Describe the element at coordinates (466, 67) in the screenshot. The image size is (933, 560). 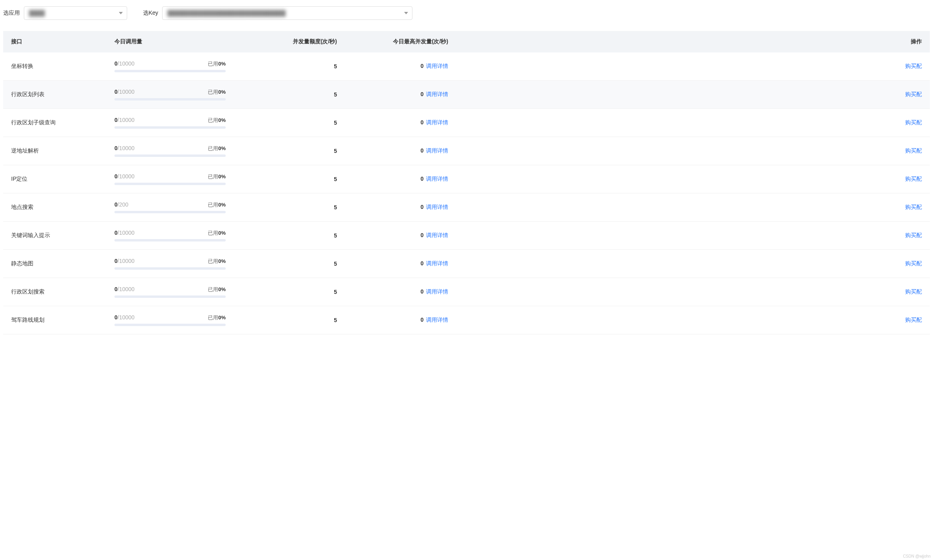
I see `table-row: 坐标转换0/10000已用0%50调用详情购买配` at that location.